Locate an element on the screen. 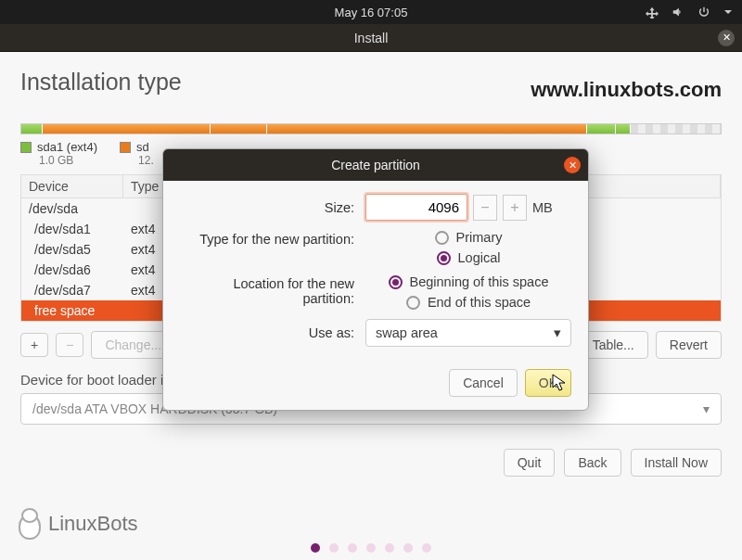 Image resolution: width=742 pixels, height=560 pixels. add-partition-button: + is located at coordinates (34, 345).